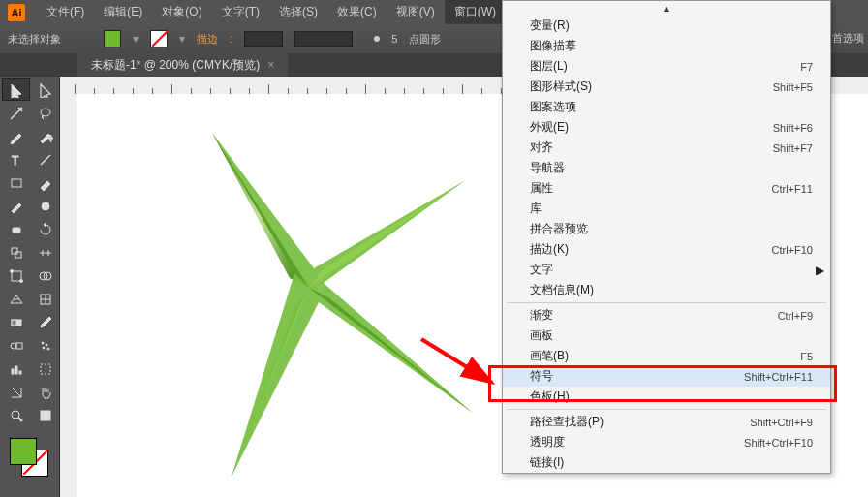 The image size is (868, 497). What do you see at coordinates (779, 377) in the screenshot?
I see `menu-item-shortcut: Shift+Ctrl+F11` at bounding box center [779, 377].